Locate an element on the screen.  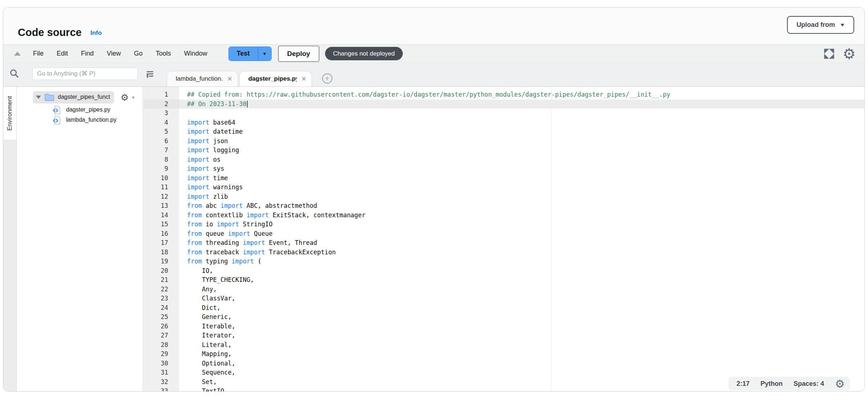
statusbar-gear-icon: ⚙ is located at coordinates (840, 384).